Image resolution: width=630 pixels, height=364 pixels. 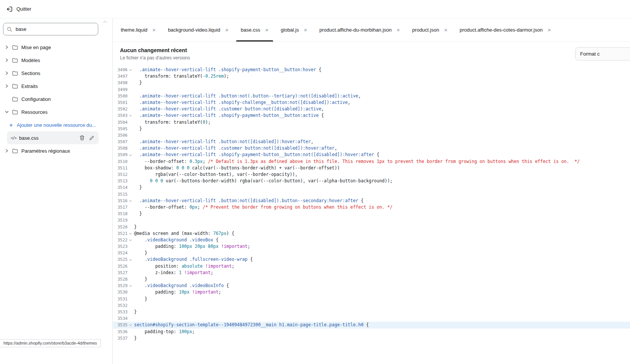 I want to click on line-number: 3537, so click(x=120, y=338).